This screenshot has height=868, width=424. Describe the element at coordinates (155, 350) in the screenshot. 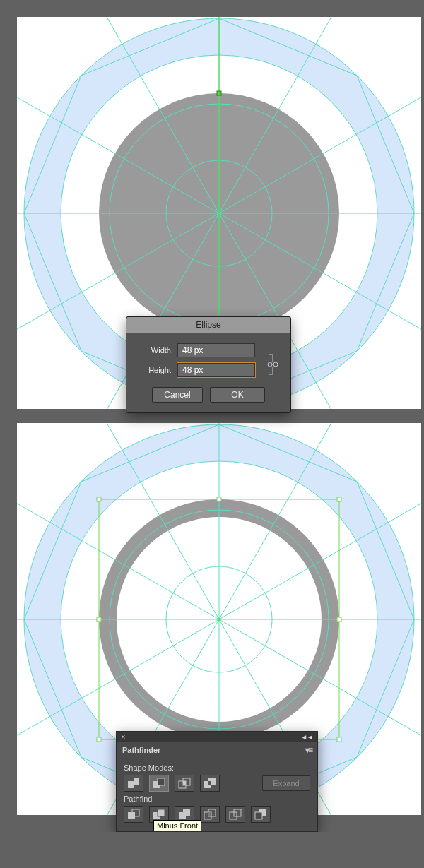

I see `width-label: Width:` at that location.